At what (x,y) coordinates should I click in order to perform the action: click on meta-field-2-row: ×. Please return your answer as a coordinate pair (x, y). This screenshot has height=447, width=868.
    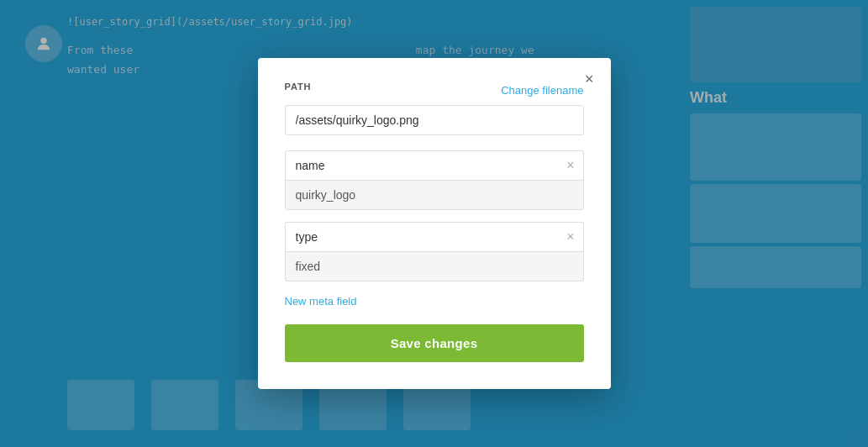
    Looking at the image, I should click on (434, 237).